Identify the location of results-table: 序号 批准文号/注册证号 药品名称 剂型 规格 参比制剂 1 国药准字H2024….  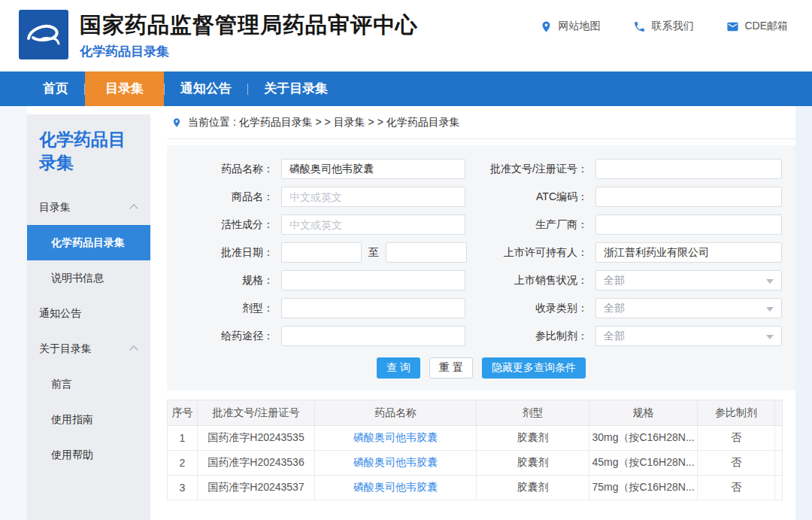
(475, 450).